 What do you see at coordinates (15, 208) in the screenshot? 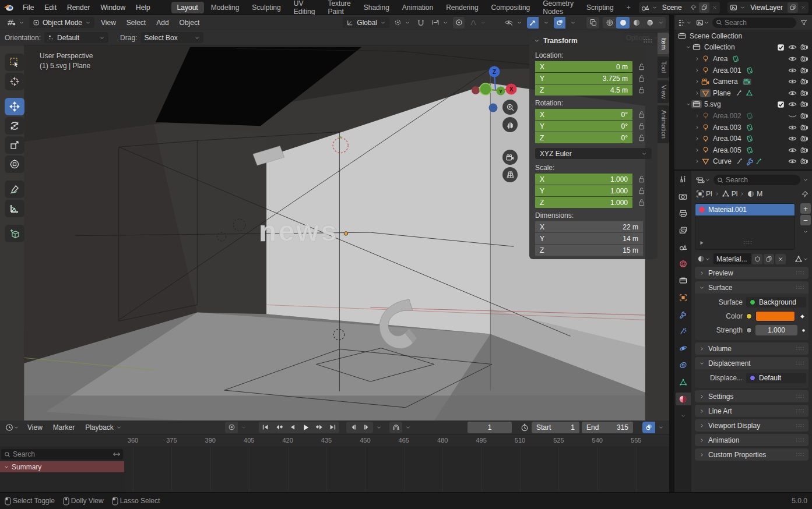
I see `measure-tool-button` at bounding box center [15, 208].